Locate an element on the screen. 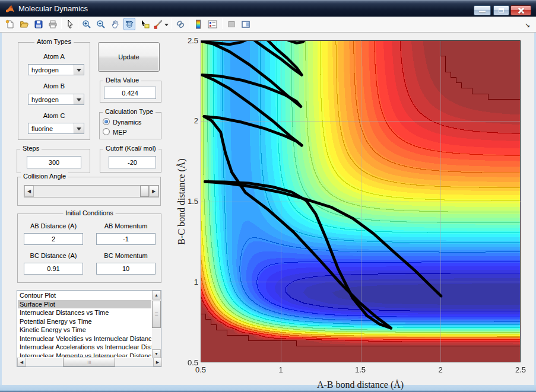 This screenshot has width=536, height=392. atom-b-dropdown: hydrogen is located at coordinates (56, 100).